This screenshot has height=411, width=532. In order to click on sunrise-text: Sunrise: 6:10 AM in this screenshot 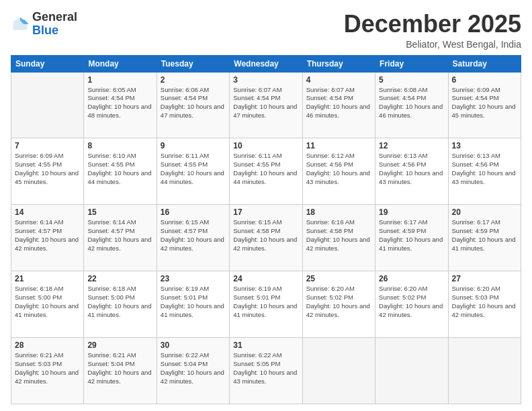, I will do `click(112, 156)`.